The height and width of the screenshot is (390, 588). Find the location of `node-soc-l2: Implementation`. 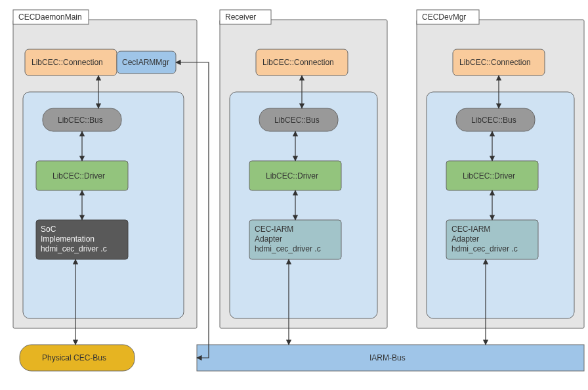

node-soc-l2: Implementation is located at coordinates (68, 239).